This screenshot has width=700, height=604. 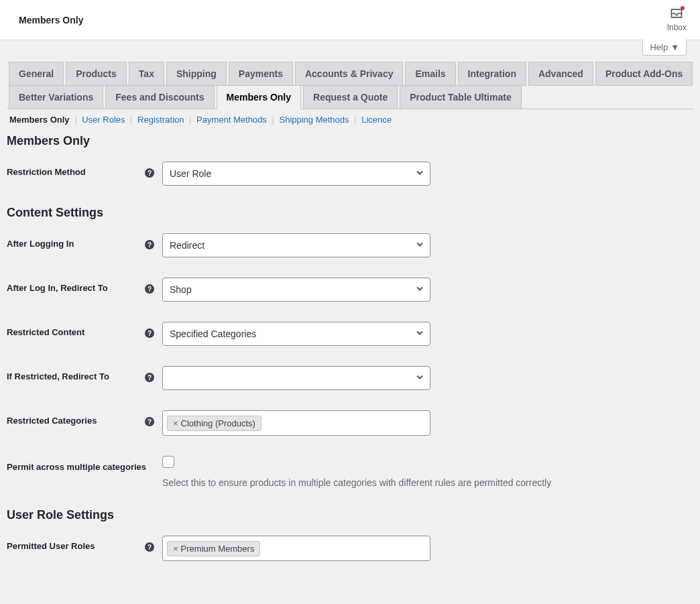 What do you see at coordinates (677, 20) in the screenshot?
I see `inbox-button: Inbox` at bounding box center [677, 20].